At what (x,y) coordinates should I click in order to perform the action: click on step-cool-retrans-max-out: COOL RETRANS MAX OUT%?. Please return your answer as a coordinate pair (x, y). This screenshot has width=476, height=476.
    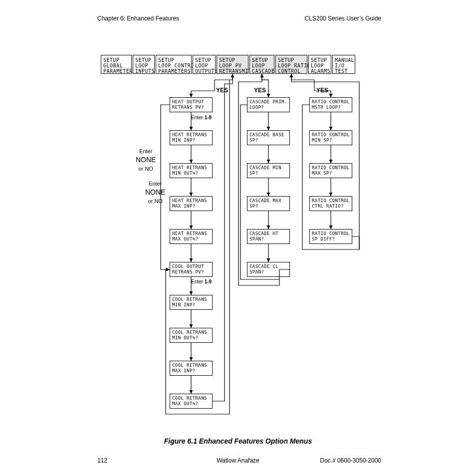
    Looking at the image, I should click on (191, 401).